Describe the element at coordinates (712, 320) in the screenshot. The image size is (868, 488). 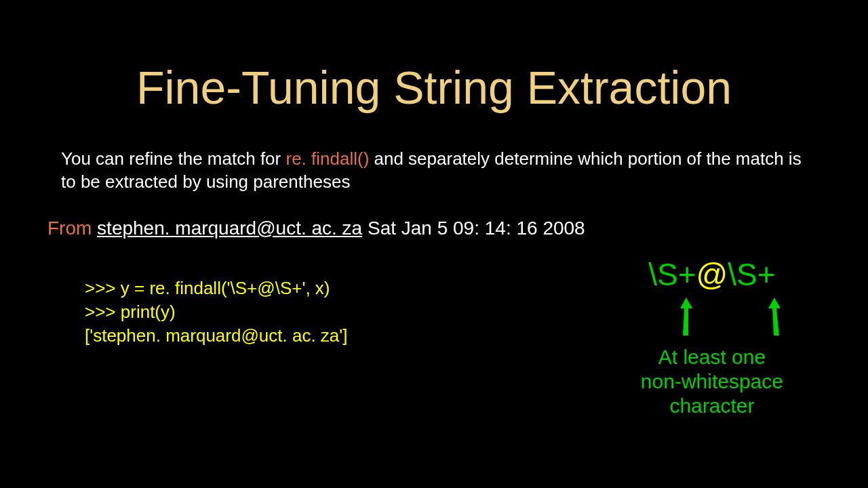
I see `diagram-arrows` at that location.